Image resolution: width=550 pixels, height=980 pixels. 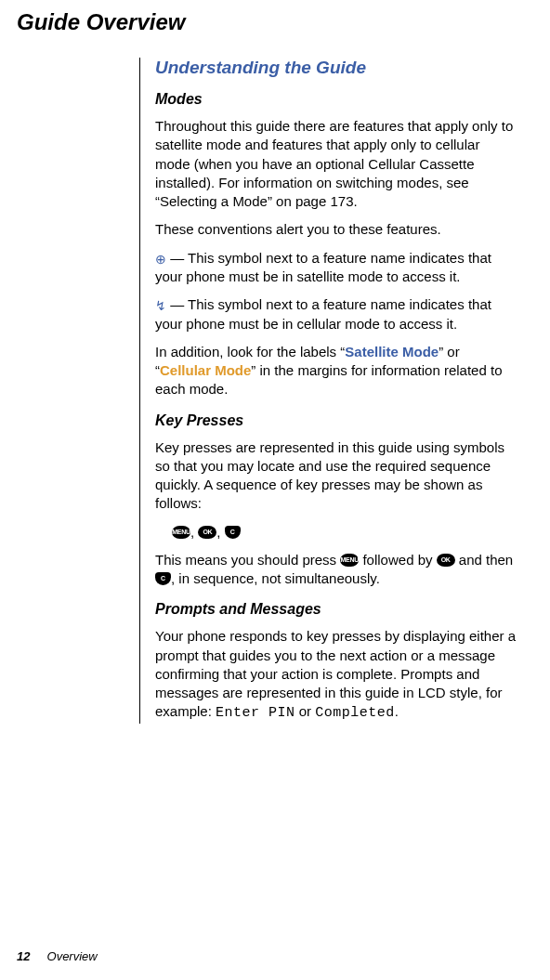 I want to click on satellite-symbol-paragraph: ⊕ — This symbol next to a feature name i…, so click(x=336, y=268).